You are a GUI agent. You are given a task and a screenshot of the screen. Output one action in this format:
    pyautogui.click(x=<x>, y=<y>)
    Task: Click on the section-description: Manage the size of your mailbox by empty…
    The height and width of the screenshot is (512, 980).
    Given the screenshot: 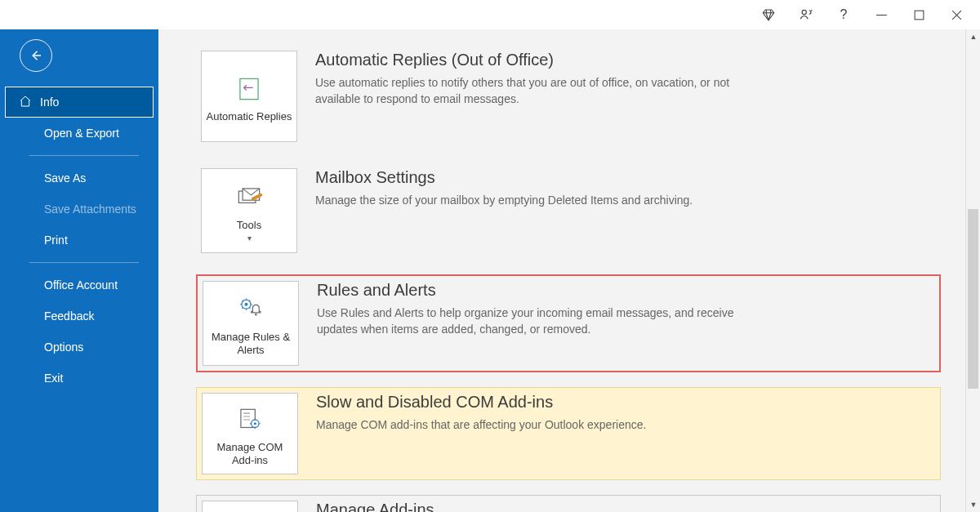 What is the action you would take?
    pyautogui.click(x=536, y=200)
    